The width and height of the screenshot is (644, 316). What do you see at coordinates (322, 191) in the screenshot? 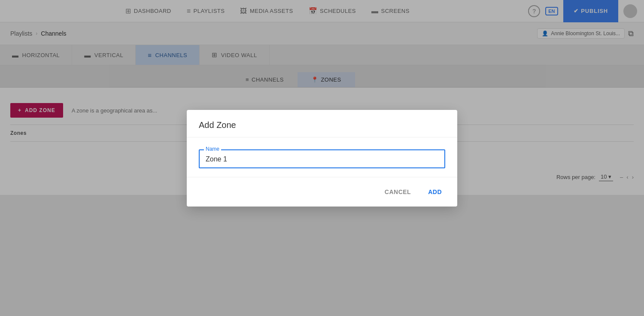
I see `modal-footer: CANCEL ADD` at bounding box center [322, 191].